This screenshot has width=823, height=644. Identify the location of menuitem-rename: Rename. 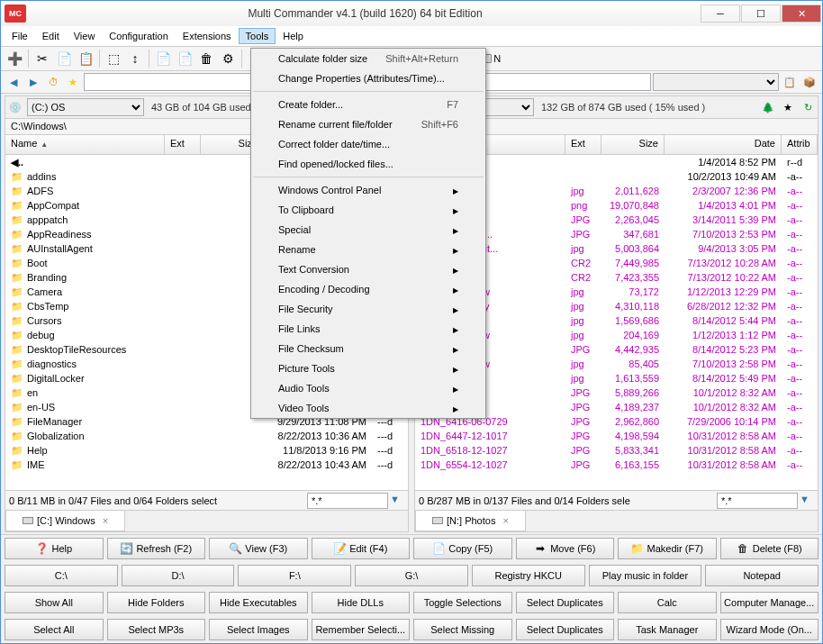
(368, 249).